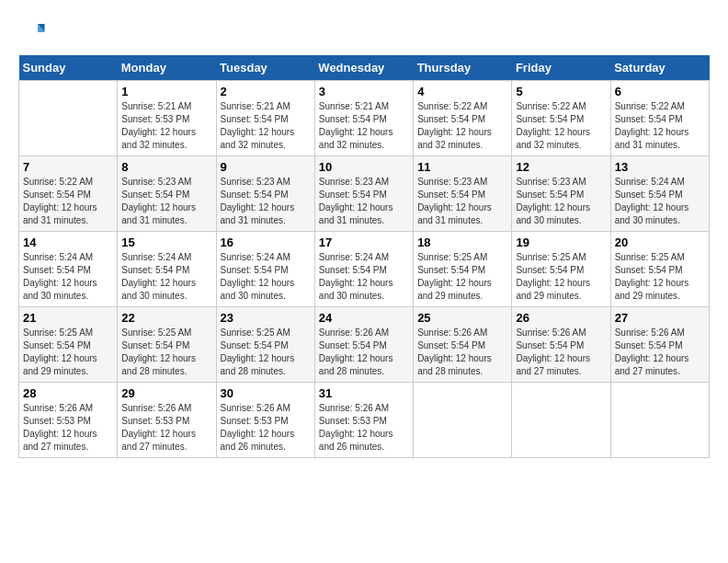  What do you see at coordinates (167, 270) in the screenshot?
I see `calendar-cell: 15Sunrise: 5:24 AM Sunset: 5:54 PM Dayli…` at bounding box center [167, 270].